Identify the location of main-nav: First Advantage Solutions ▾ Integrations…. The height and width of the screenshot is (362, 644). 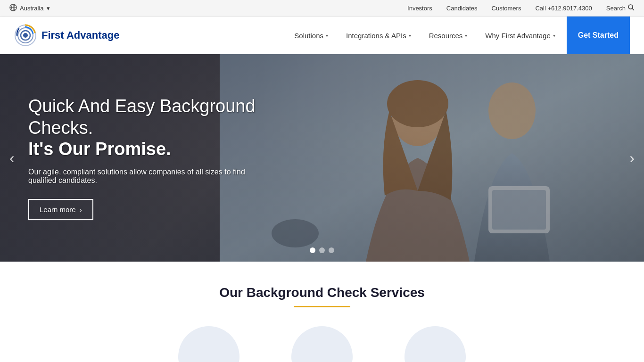
(322, 35).